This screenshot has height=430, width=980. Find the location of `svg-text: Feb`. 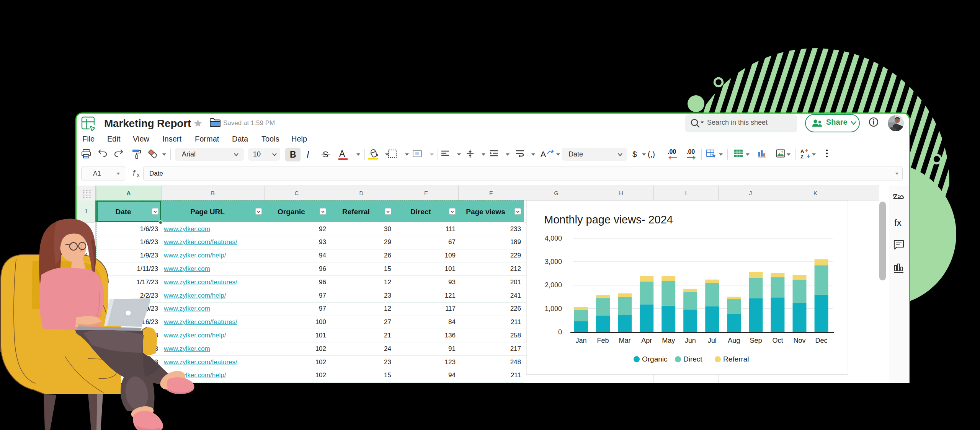

svg-text: Feb is located at coordinates (603, 340).